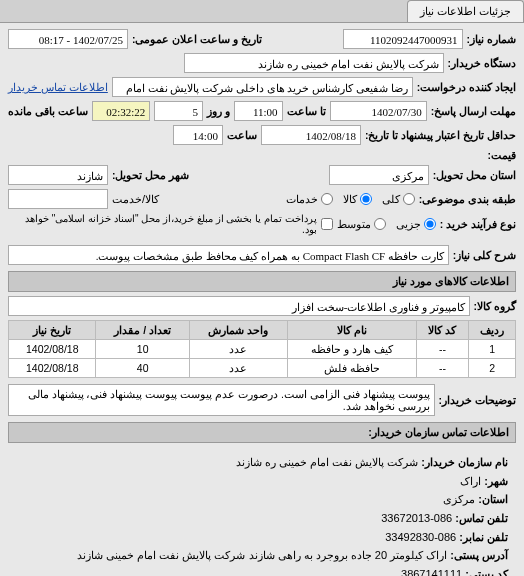 The height and width of the screenshot is (576, 524). I want to click on remaining-field: 02:32:22, so click(121, 111).